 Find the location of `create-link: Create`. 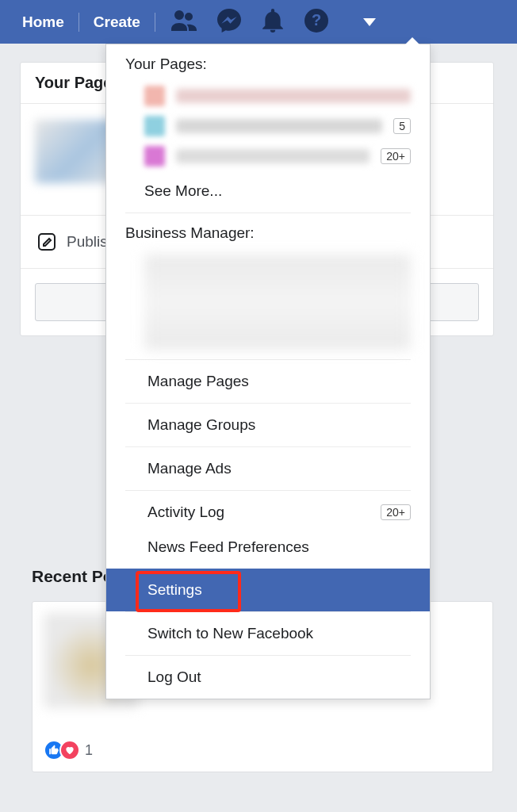

create-link: Create is located at coordinates (117, 22).